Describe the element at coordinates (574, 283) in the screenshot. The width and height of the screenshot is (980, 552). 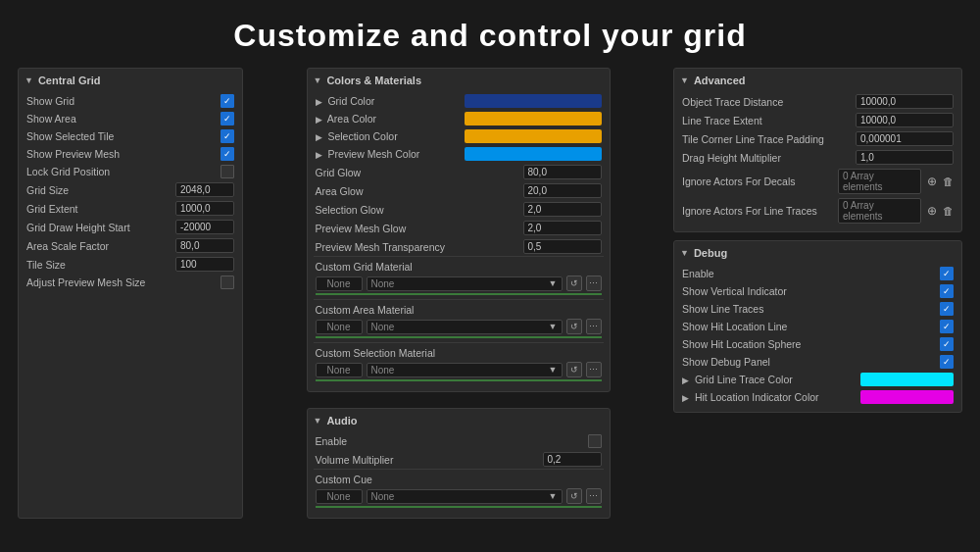
I see `custom-grid-material-reset: ↺` at that location.